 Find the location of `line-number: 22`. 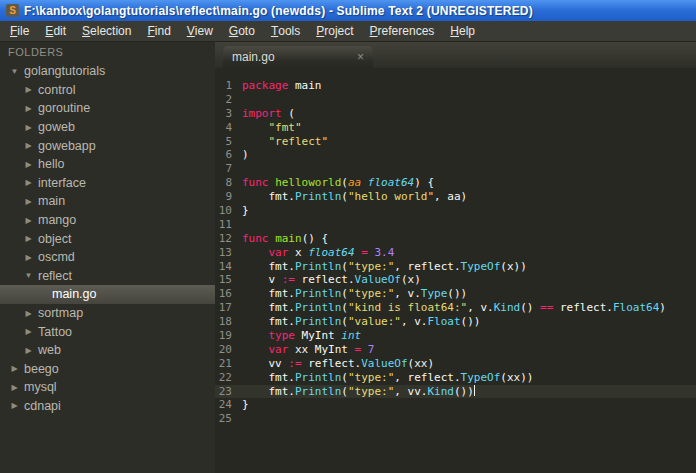

line-number: 22 is located at coordinates (228, 378).